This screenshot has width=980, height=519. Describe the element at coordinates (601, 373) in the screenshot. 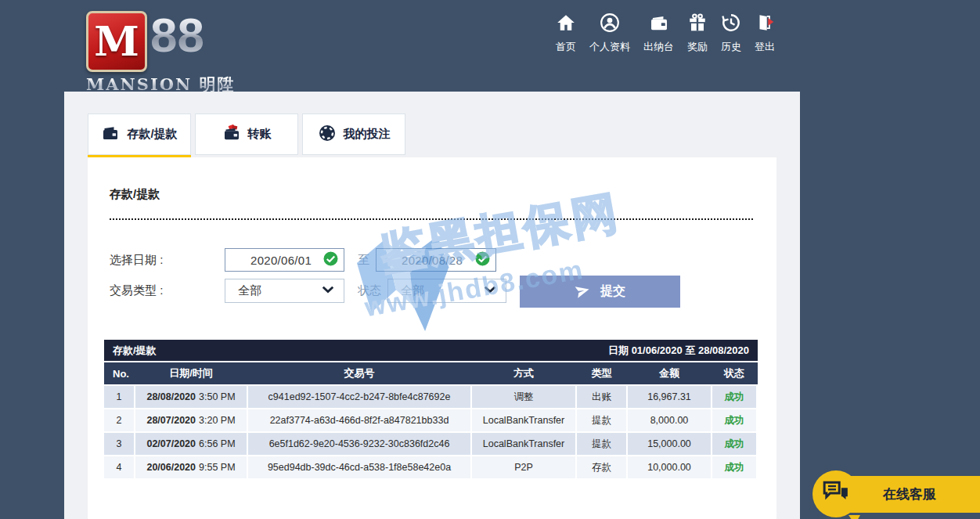

I see `column-header: 类型` at that location.